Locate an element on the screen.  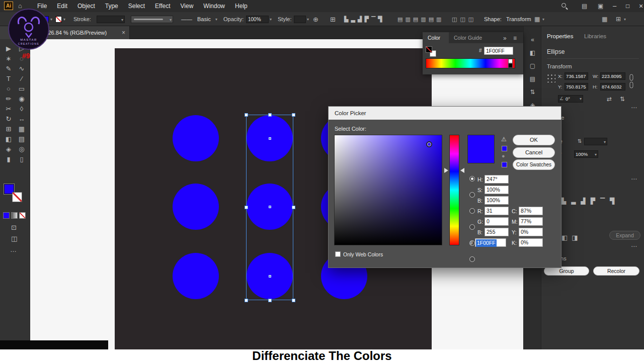
flip-vertical-icon: ⇅ is located at coordinates (622, 99).